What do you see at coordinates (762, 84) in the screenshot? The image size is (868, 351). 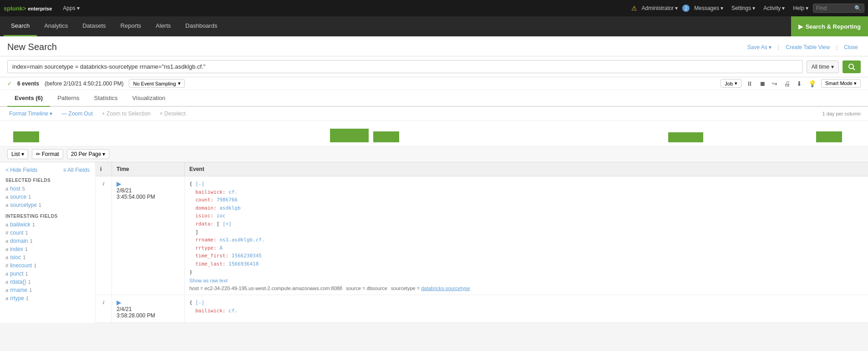 I see `stop-icon: ⏹` at bounding box center [762, 84].